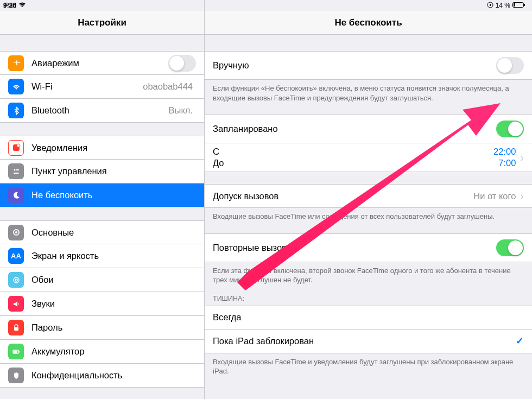 This screenshot has height=399, width=532. Describe the element at coordinates (16, 352) in the screenshot. I see `battery-settings-icon` at that location.